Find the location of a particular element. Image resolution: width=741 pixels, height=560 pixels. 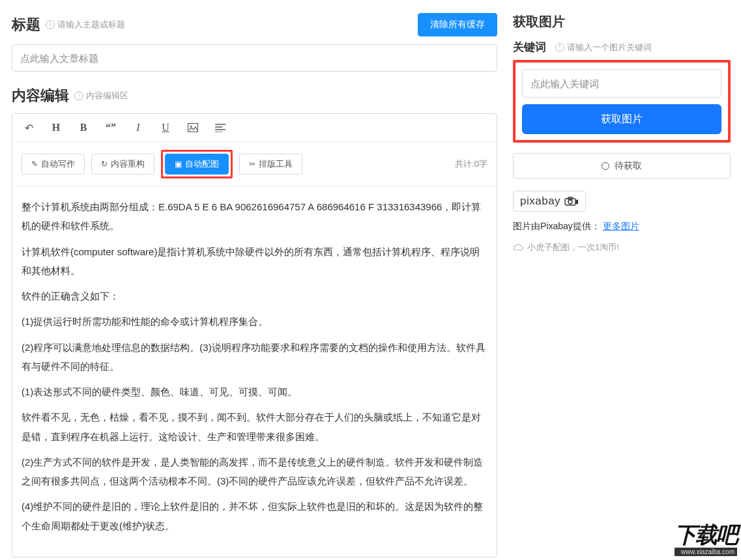

editor-paragraph: 计算机软件(computer software)是指计算机系统中除硬件以外的所有… is located at coordinates (254, 262).